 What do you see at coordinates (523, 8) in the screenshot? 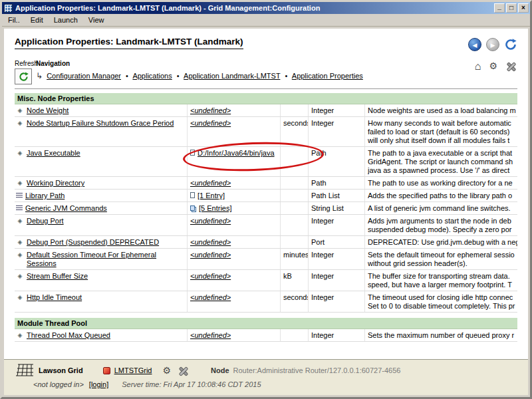
I see `close-button: ×` at bounding box center [523, 8].